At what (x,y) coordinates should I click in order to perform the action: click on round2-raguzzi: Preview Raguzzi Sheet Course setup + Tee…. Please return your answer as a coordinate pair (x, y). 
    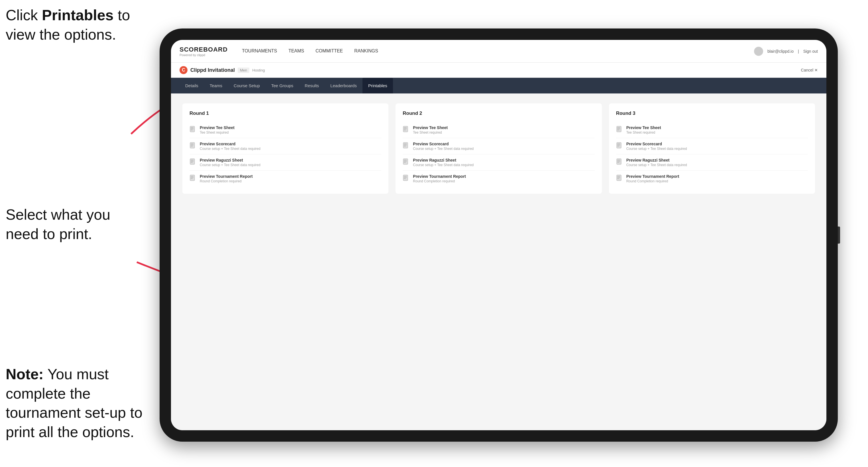
    Looking at the image, I should click on (499, 162).